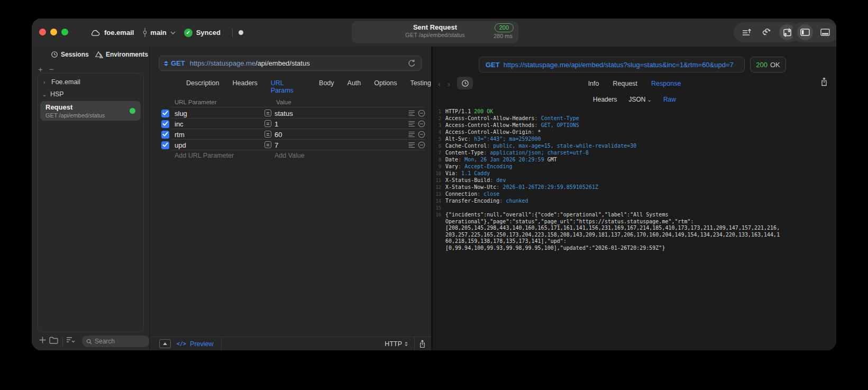  Describe the element at coordinates (54, 32) in the screenshot. I see `minimize-window-button` at that location.